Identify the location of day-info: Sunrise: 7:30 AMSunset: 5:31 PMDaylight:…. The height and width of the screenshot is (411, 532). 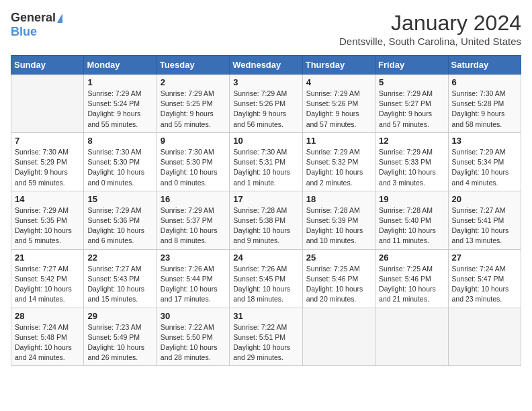
(266, 168).